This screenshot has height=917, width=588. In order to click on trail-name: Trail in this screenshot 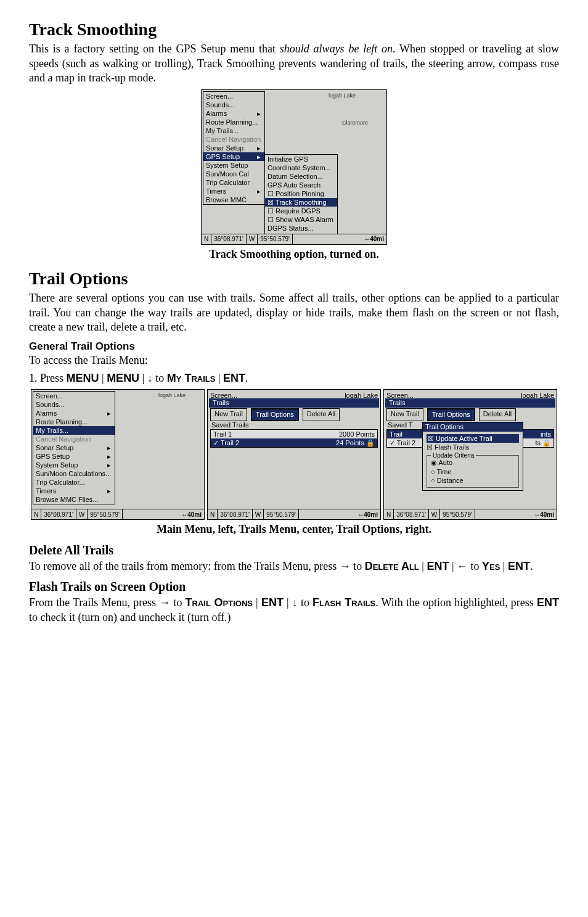, I will do `click(396, 434)`.